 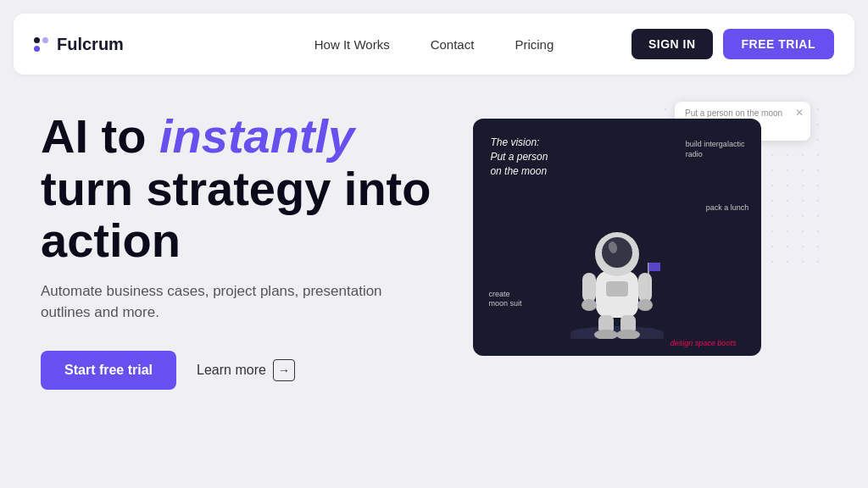 I want to click on navbar: Fulcrum How It Works Contact Pricing SIG…, so click(x=434, y=44).